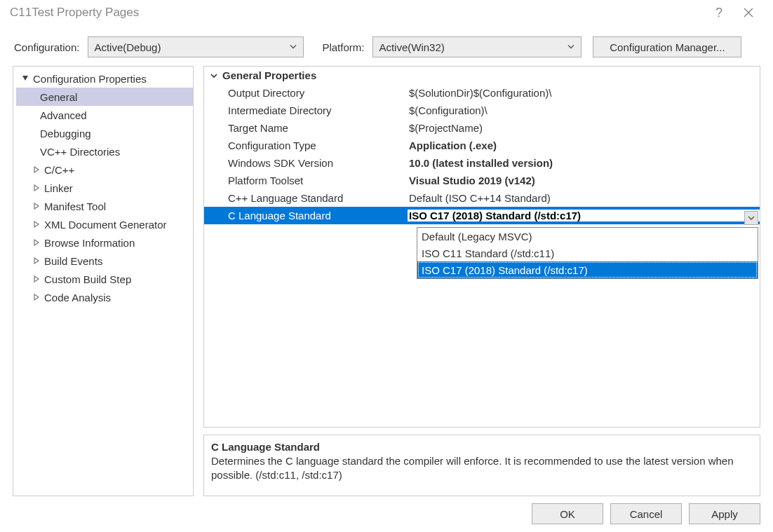 The image size is (773, 532). I want to click on property-value: ISO C17 (2018) Standard (/std:c17), so click(584, 216).